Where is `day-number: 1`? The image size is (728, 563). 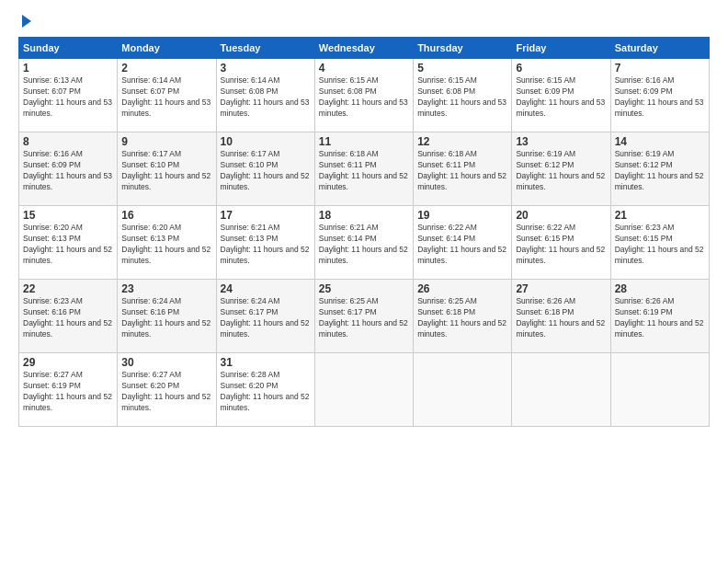 day-number: 1 is located at coordinates (68, 68).